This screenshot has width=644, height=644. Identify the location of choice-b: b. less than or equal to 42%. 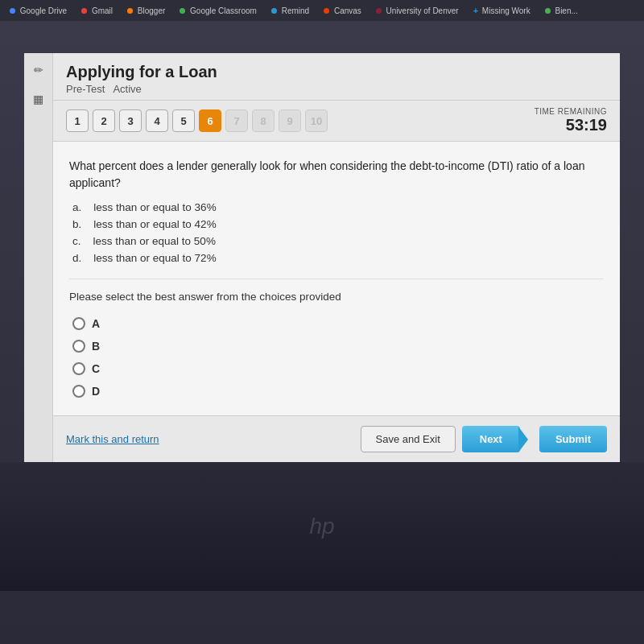
(336, 224).